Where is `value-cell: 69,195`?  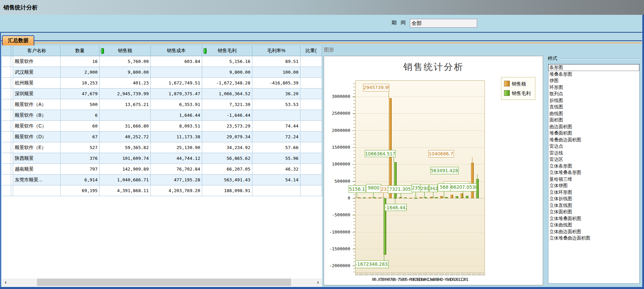
value-cell: 69,195 is located at coordinates (80, 191).